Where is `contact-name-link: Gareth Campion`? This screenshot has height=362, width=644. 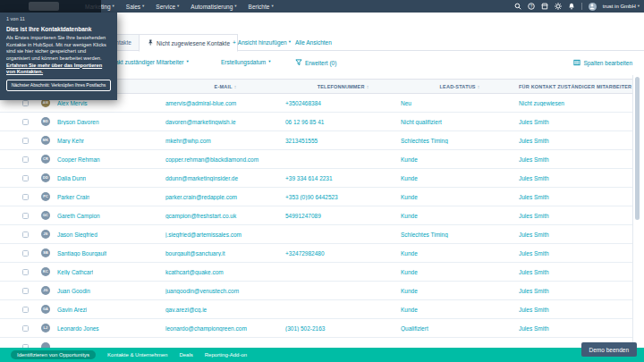
contact-name-link: Gareth Campion is located at coordinates (79, 216).